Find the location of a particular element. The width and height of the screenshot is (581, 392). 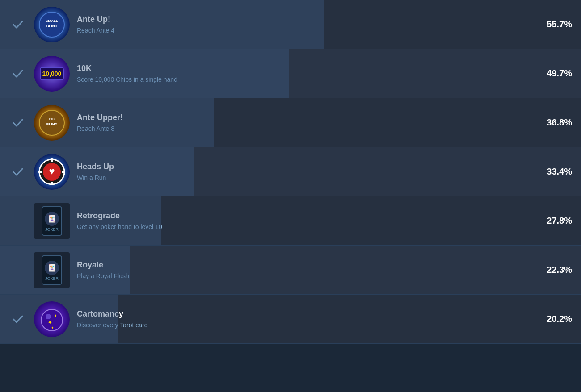

achievement-name-heads-up: Heads Up is located at coordinates (307, 167).